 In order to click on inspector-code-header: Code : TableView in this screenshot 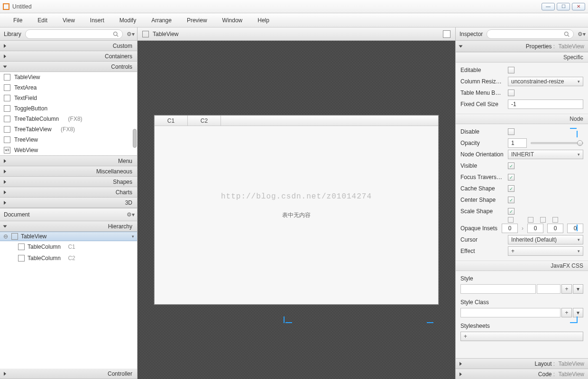, I will do `click(522, 374)`.